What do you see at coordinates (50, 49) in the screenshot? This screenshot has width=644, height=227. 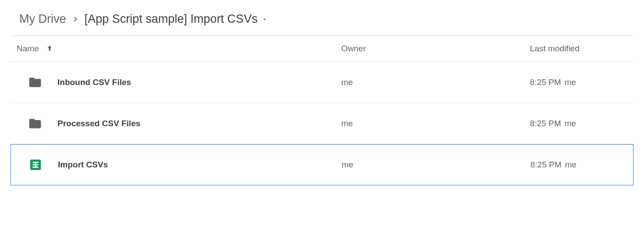 I see `arrow-up-icon` at bounding box center [50, 49].